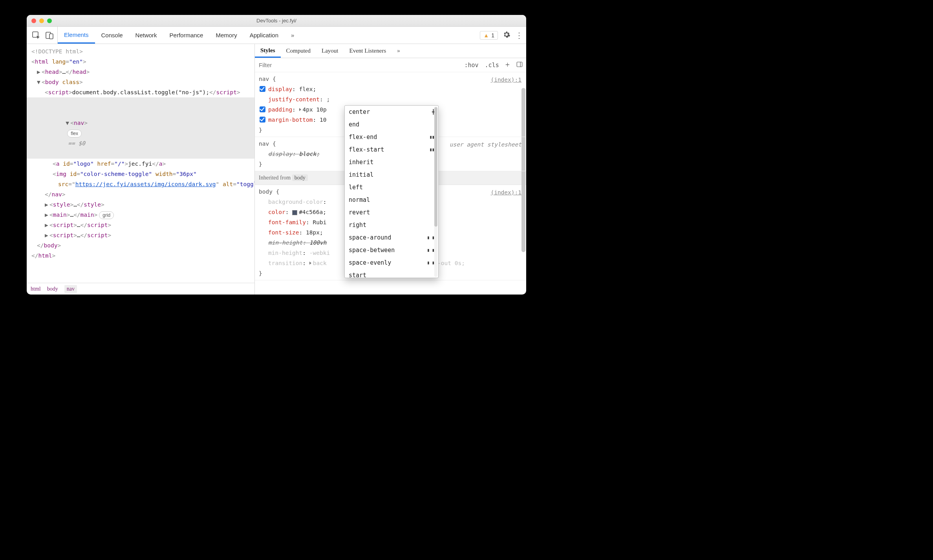  Describe the element at coordinates (489, 35) in the screenshot. I see `warnings-badge: ▲ 1` at that location.